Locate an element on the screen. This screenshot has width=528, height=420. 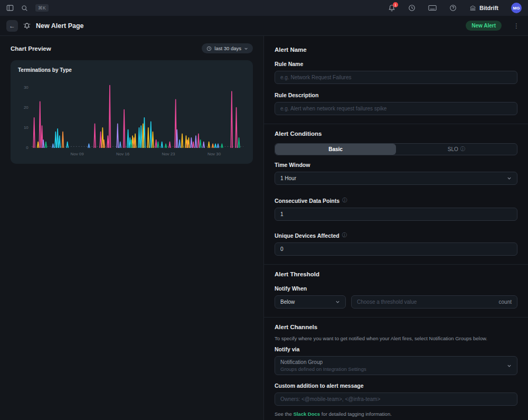
section-alert-threshold: Alert Threshold is located at coordinates (396, 274).